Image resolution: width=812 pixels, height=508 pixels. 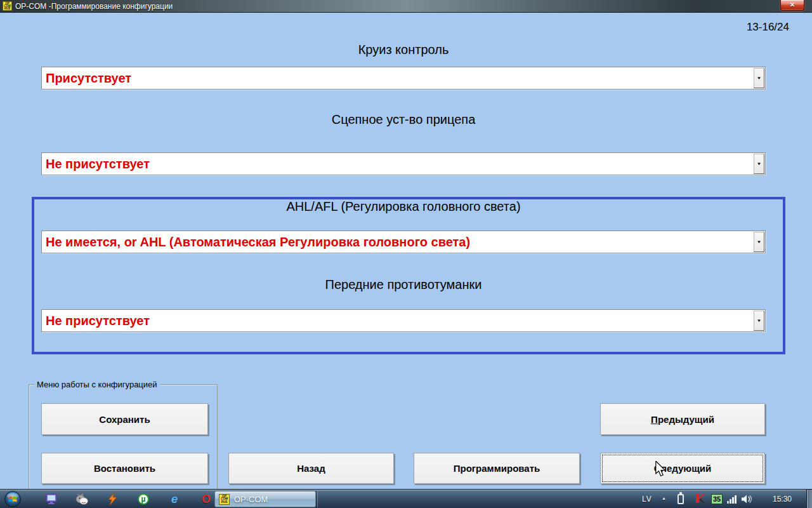 I want to click on title-bar: OP COM RUS OP-COM -Программирование конф…, so click(x=406, y=6).